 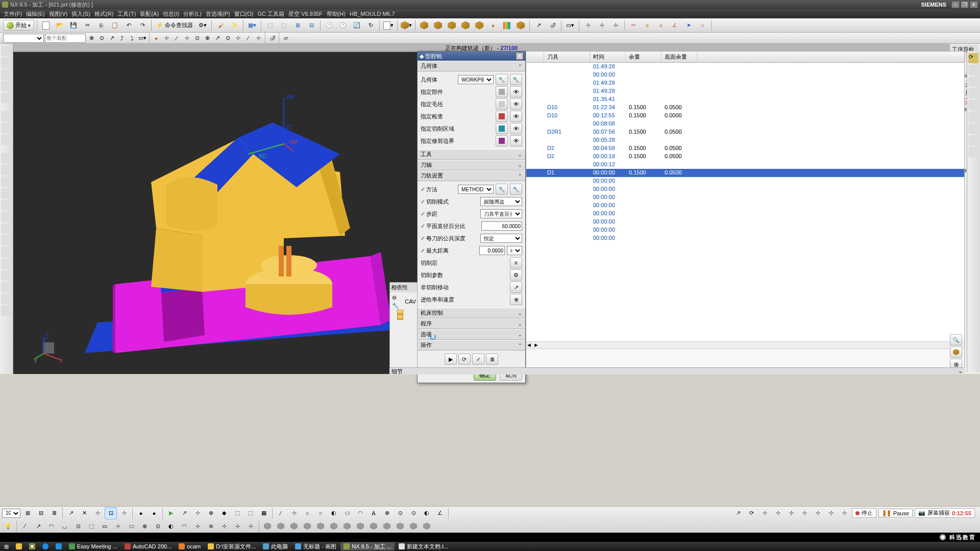 I want to click on snap3-icon: ⊹, so click(x=187, y=38).